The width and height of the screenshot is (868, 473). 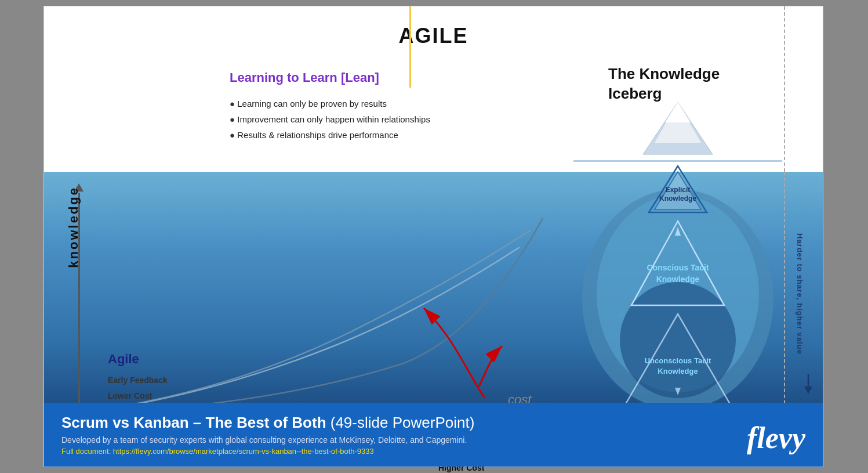 I want to click on svg-text: Unconscious Tacit, so click(x=678, y=361).